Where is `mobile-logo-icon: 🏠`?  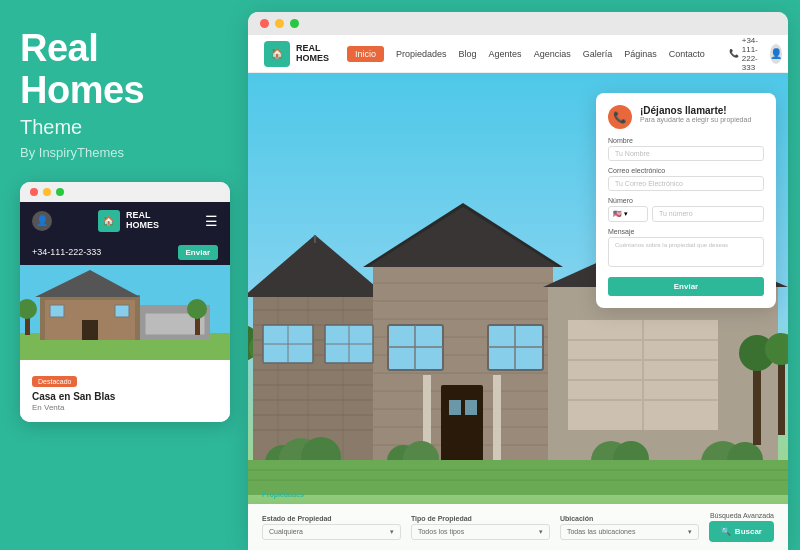 mobile-logo-icon: 🏠 is located at coordinates (109, 221).